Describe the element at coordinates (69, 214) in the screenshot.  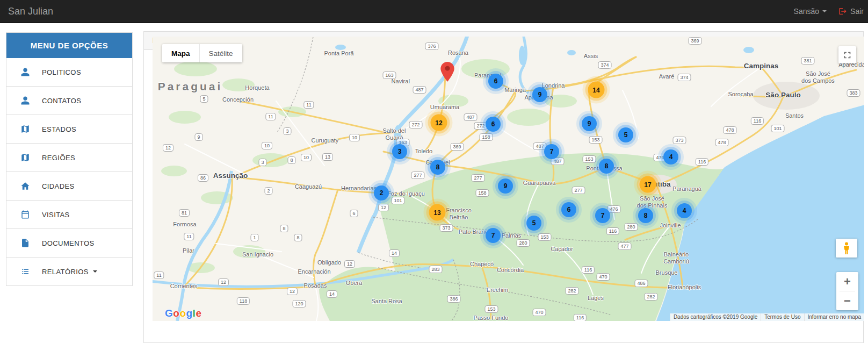
I see `sidebar-item-visitas: VISITAS` at that location.